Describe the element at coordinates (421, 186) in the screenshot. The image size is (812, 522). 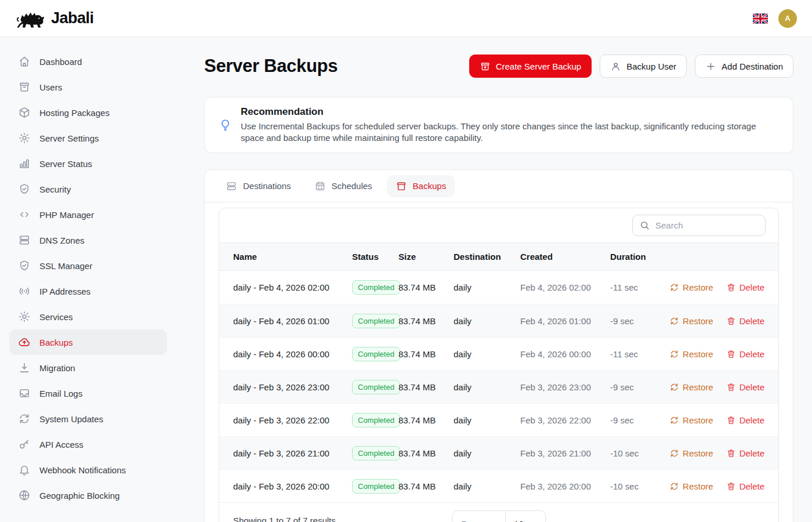
I see `tab-backups: Backups` at that location.